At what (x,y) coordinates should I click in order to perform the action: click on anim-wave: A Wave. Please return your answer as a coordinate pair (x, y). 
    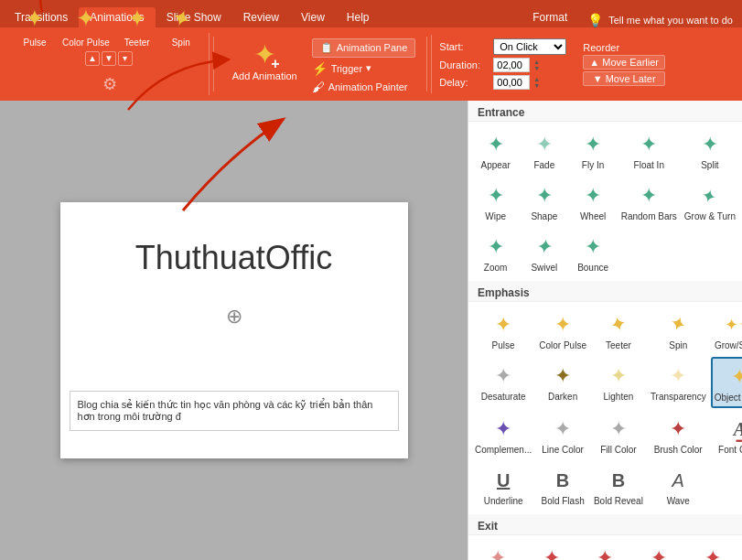
    Looking at the image, I should click on (679, 486).